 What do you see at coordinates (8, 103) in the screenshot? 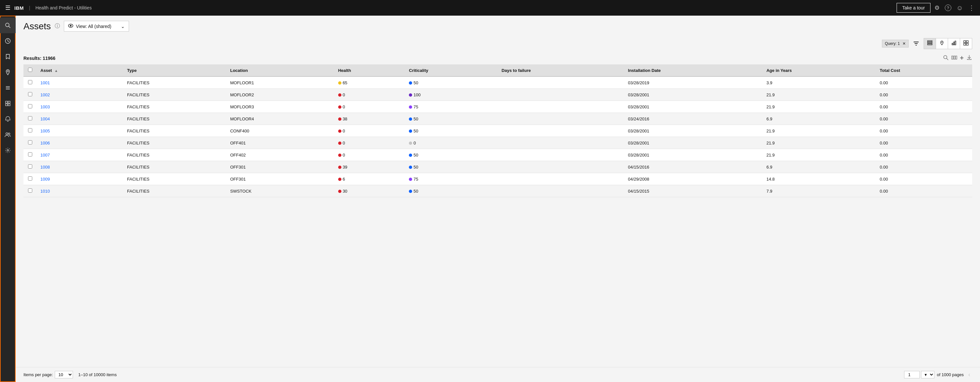
I see `sidebar-item-grid` at bounding box center [8, 103].